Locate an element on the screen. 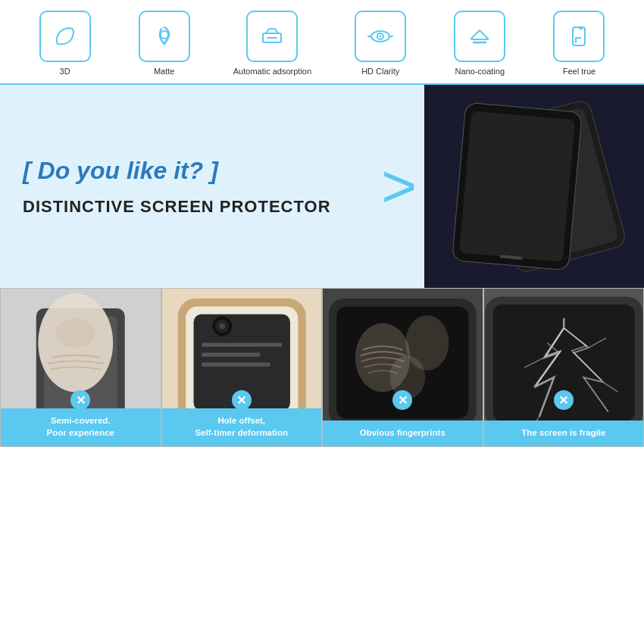 The width and height of the screenshot is (644, 644). features-bar: 3D Matte Automatic adsorption is located at coordinates (322, 42).